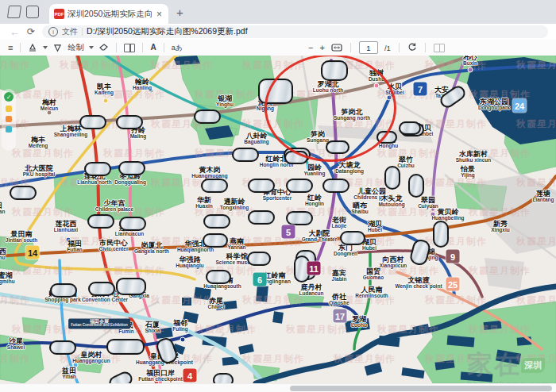 The image size is (556, 392). Describe the element at coordinates (110, 14) in the screenshot. I see `tab-title: 深圳2050远期实际走向图 69更新` at that location.